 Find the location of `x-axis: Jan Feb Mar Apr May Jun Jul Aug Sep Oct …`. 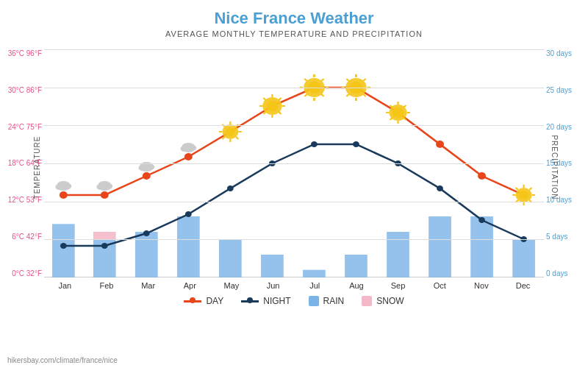

x-axis: Jan Feb Mar Apr May Jun Jul Aug Sep Oct … is located at coordinates (294, 286).